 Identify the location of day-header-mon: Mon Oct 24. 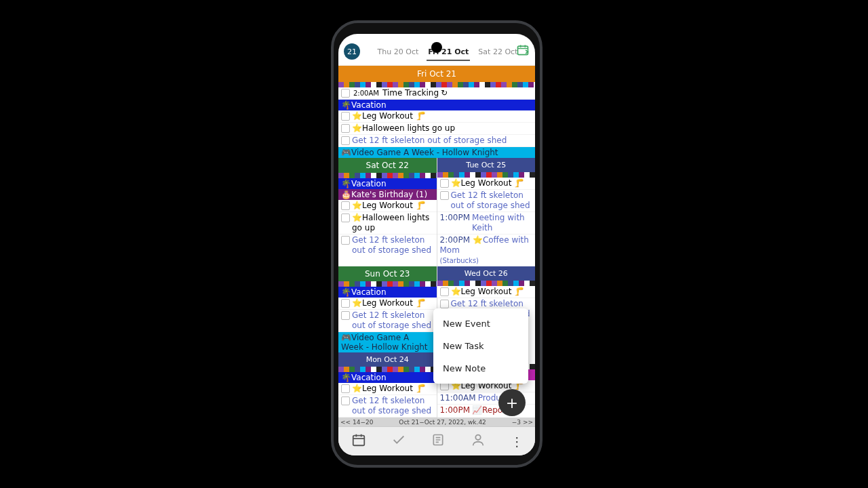
(388, 359).